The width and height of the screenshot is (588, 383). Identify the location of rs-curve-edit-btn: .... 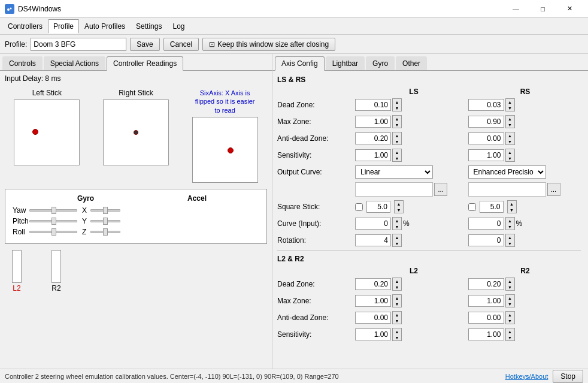
(554, 189).